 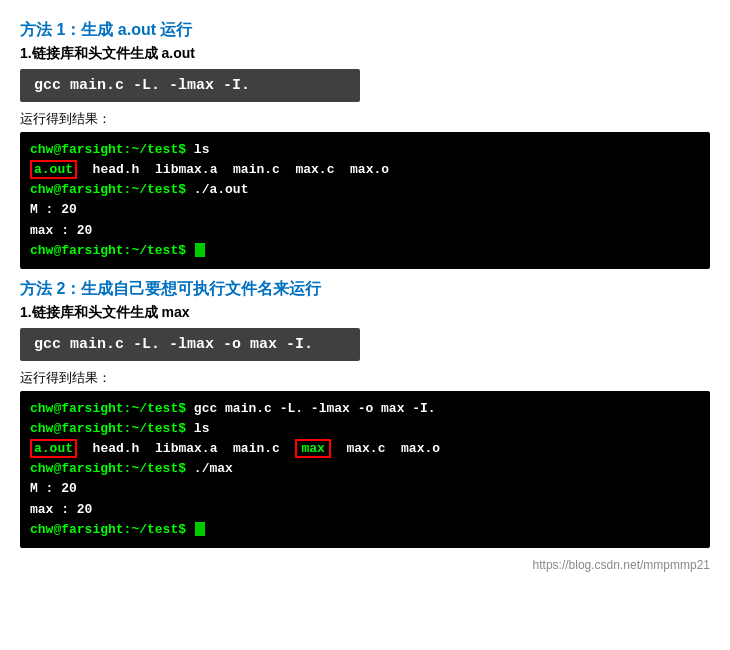 What do you see at coordinates (365, 530) in the screenshot?
I see `terminal2-line-7: chw@farsight:~/test$` at bounding box center [365, 530].